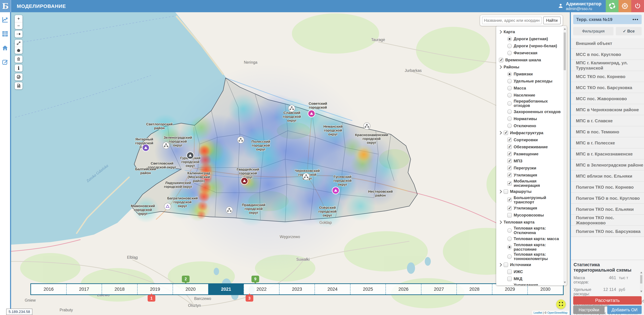  I want to click on list-item: МПС г. Калининград, ул. Туруханской, so click(608, 65).